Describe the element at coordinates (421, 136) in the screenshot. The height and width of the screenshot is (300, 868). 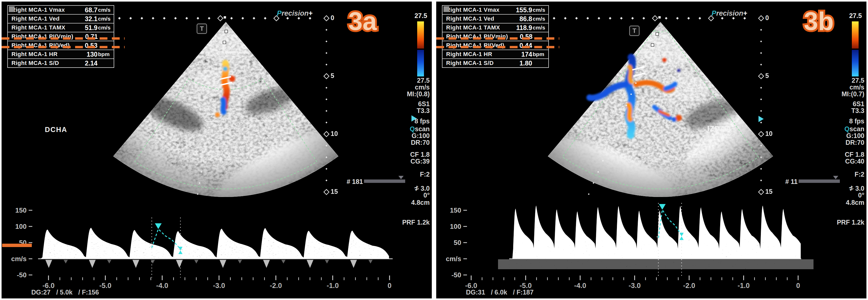
I see `gain-value: G:100` at that location.